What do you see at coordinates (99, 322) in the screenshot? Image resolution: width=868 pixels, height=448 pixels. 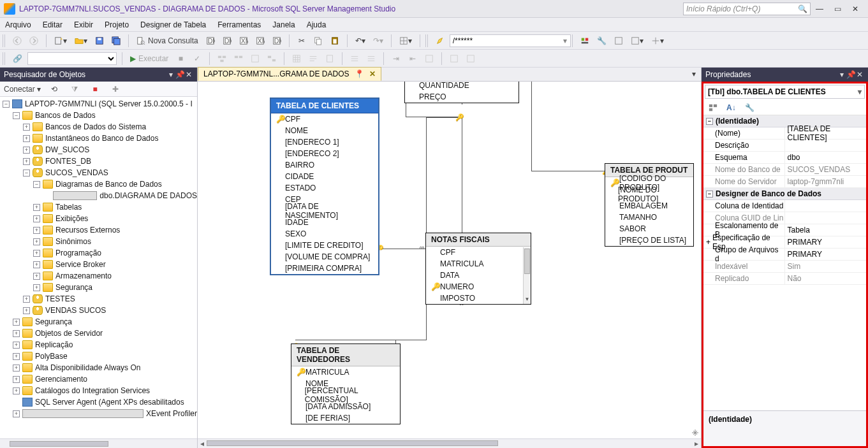 I see `tree-item: +Segurança` at bounding box center [99, 322].